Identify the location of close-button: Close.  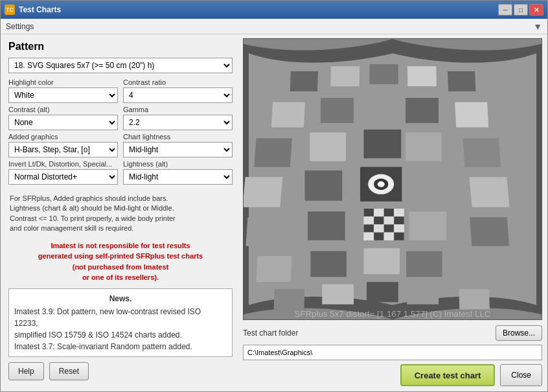
(521, 375).